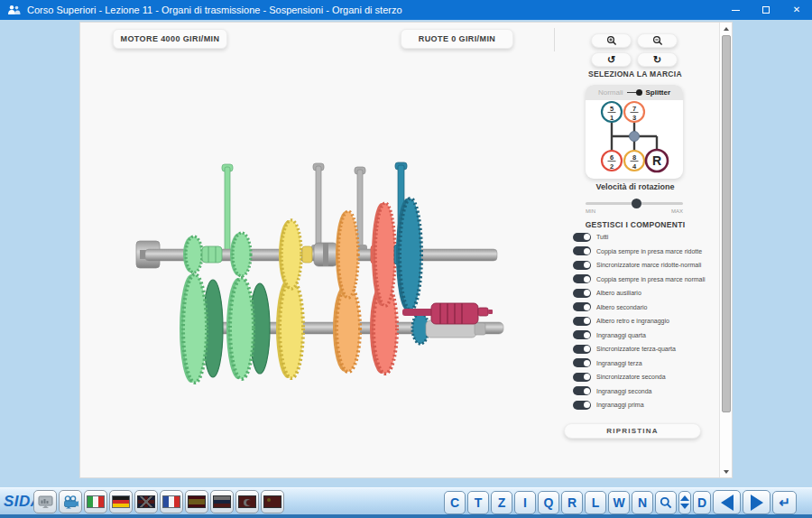  What do you see at coordinates (634, 117) in the screenshot?
I see `svg-text: 3` at bounding box center [634, 117].